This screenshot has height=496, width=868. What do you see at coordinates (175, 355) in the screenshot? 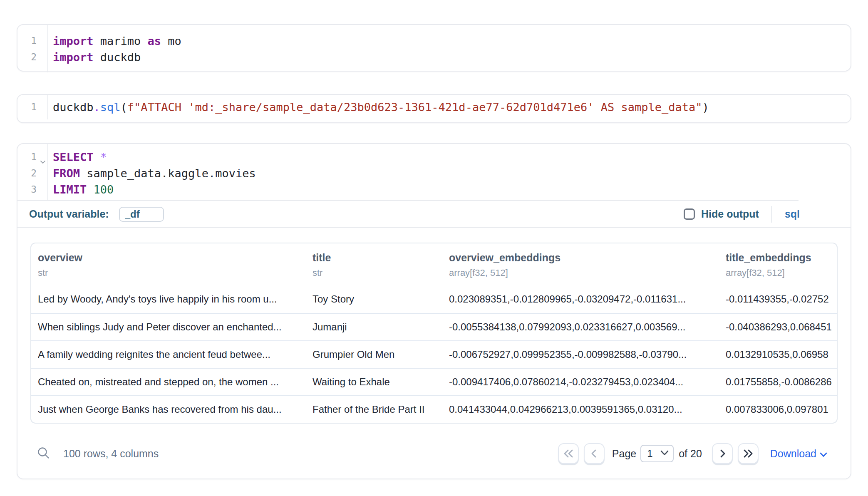
I see `table-cell: A family wedding reignites the ancient f…` at bounding box center [175, 355].